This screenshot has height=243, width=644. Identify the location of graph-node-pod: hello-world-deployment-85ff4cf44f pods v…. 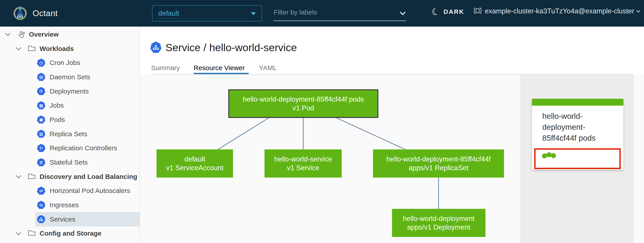
(303, 104).